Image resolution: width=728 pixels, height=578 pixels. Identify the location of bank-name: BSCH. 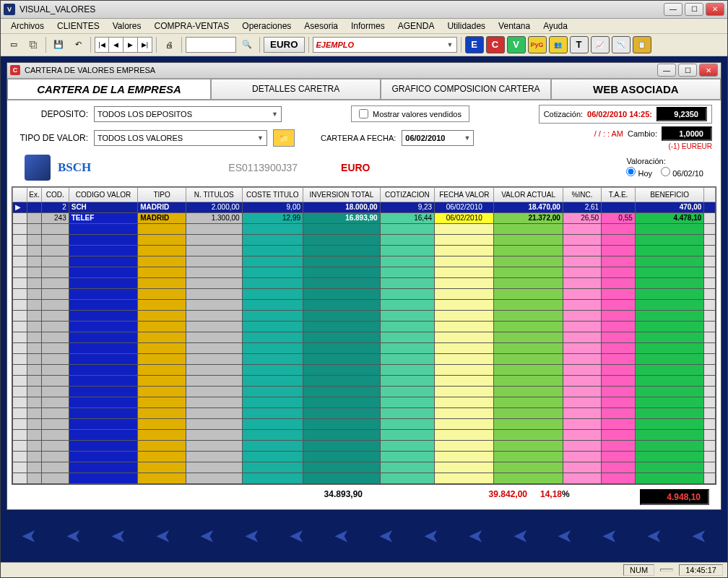
(74, 168).